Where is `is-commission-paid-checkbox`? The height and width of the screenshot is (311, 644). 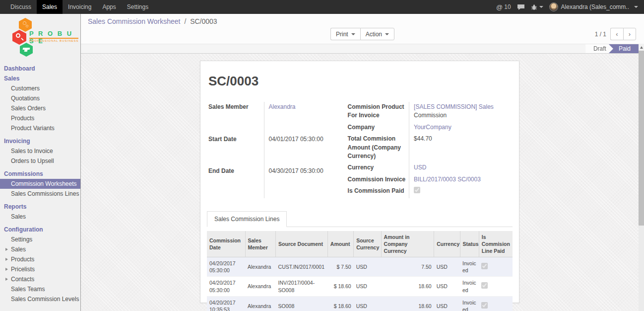
is-commission-paid-checkbox is located at coordinates (417, 190).